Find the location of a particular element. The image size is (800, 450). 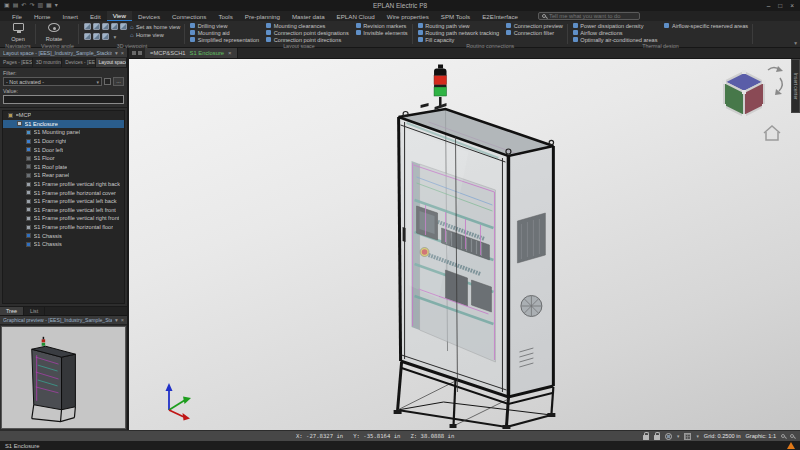

tree-item: S1 Frame profile vertical right back is located at coordinates (64, 184).